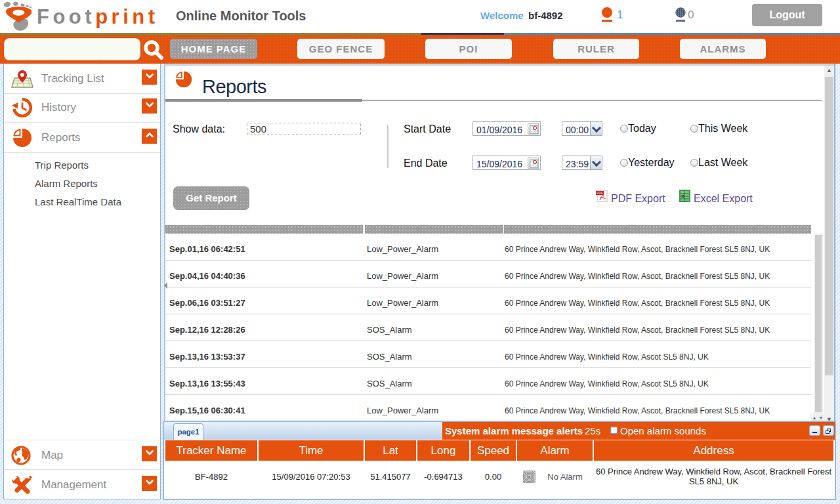  Describe the element at coordinates (682, 197) in the screenshot. I see `svg-text: X` at that location.